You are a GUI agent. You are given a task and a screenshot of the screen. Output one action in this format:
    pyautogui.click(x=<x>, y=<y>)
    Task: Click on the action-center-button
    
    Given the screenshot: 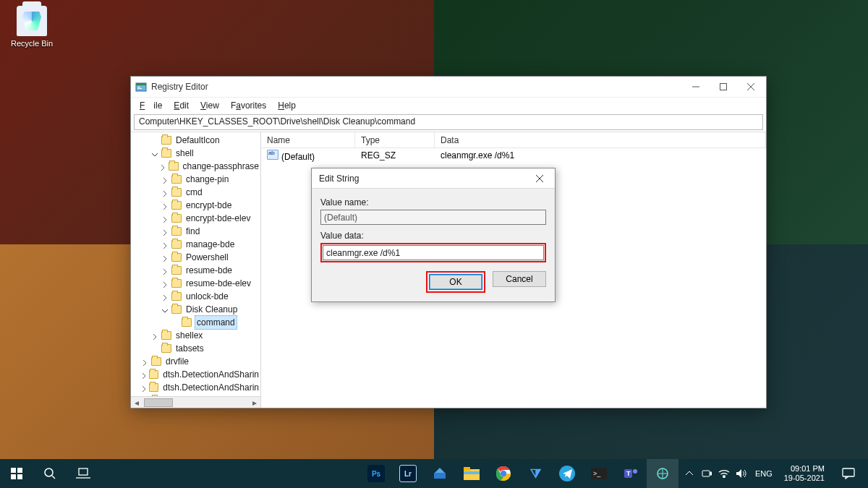 What is the action you would take?
    pyautogui.click(x=848, y=474)
    